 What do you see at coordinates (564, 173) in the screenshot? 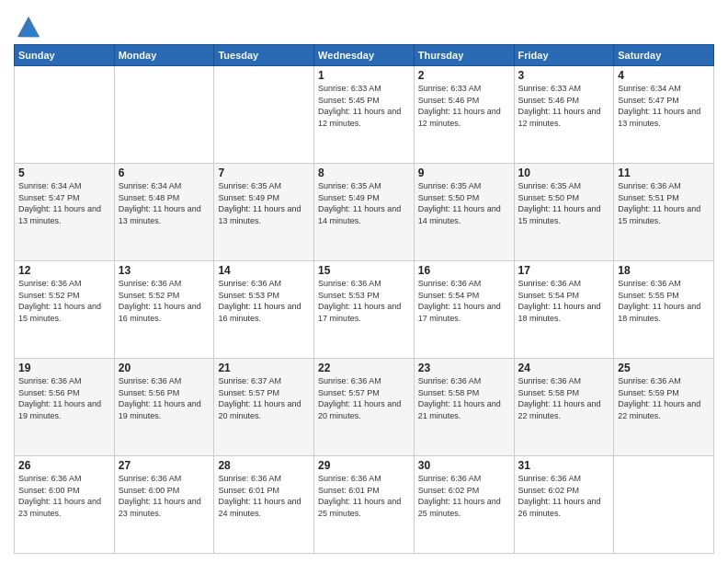
I see `day-number: 10` at bounding box center [564, 173].